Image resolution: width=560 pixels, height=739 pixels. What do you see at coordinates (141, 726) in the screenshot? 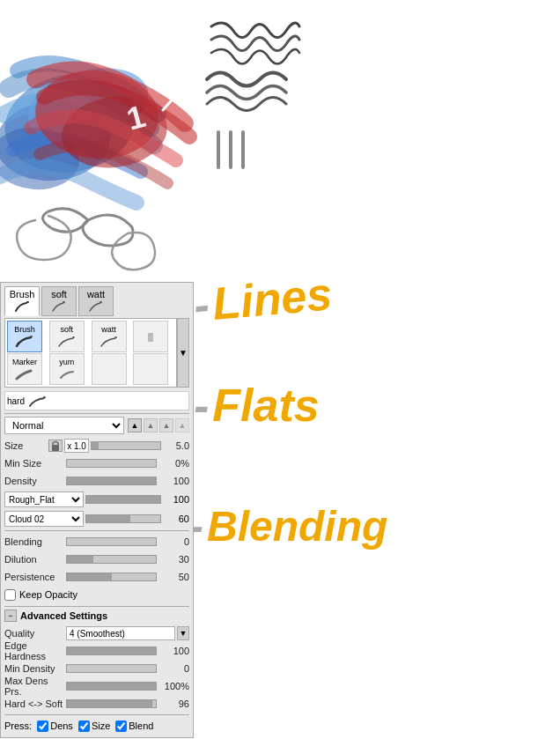
I see `press-blend-label: Blend` at bounding box center [141, 726].